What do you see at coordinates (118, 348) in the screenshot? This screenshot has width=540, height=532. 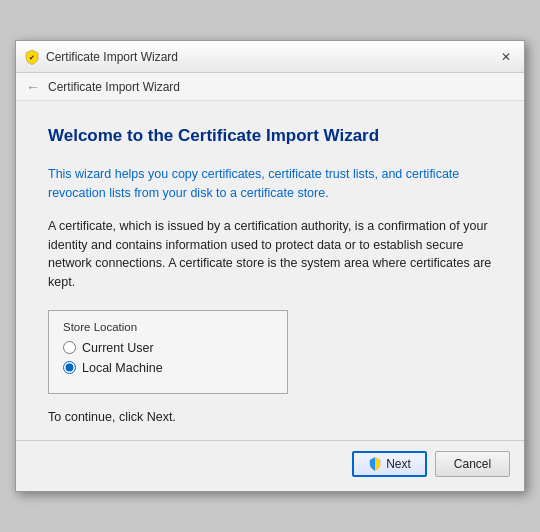 I see `current-user-label: Current User` at bounding box center [118, 348].